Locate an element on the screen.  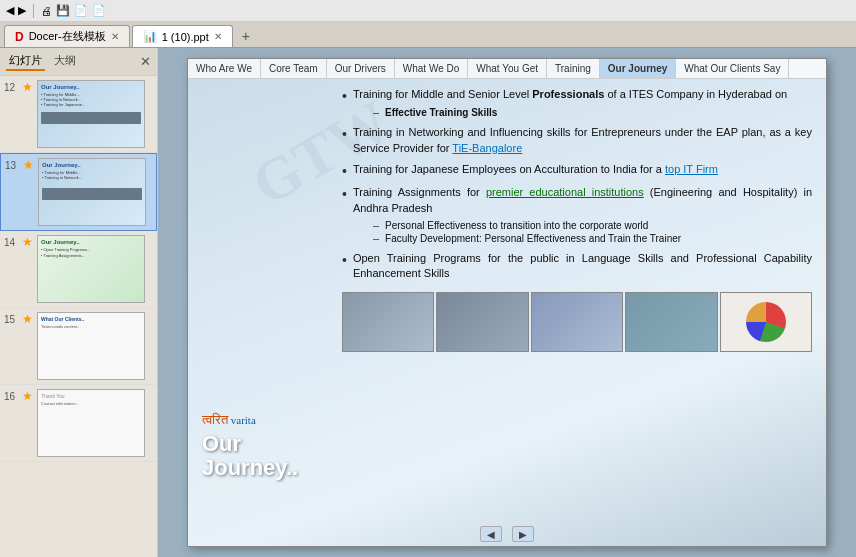
nav-what-you-get: What You Get is located at coordinates (508, 68).